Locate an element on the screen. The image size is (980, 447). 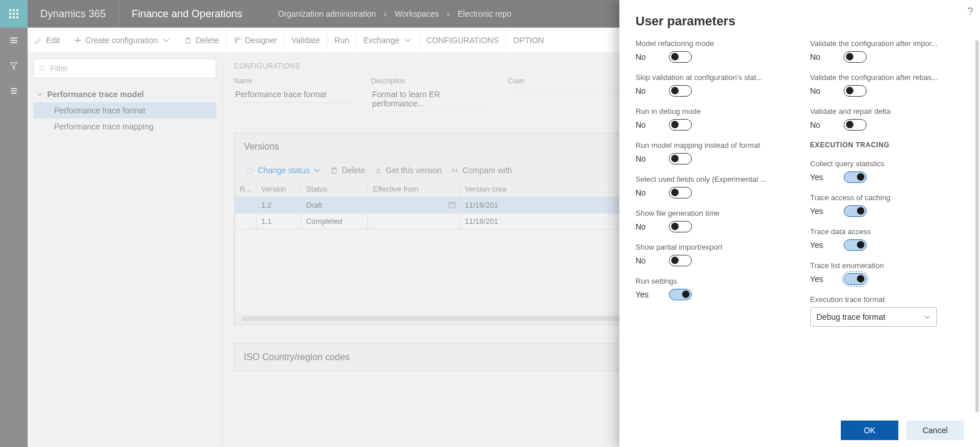
panel-title: User parameters is located at coordinates (799, 21).